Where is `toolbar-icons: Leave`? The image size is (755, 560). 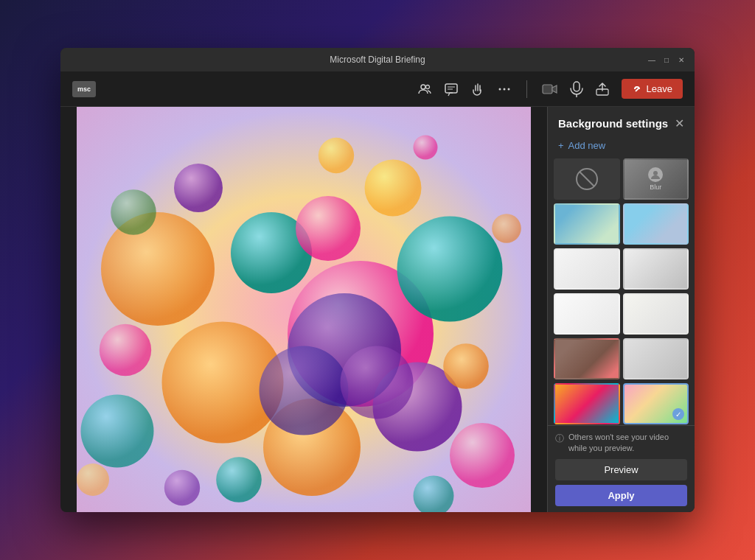
toolbar-icons: Leave is located at coordinates (550, 88).